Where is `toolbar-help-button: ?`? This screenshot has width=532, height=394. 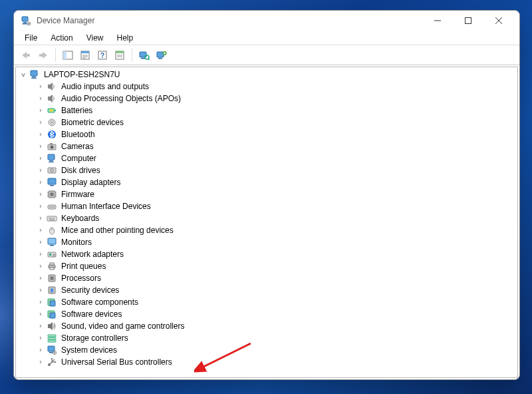 toolbar-help-button: ? is located at coordinates (102, 55).